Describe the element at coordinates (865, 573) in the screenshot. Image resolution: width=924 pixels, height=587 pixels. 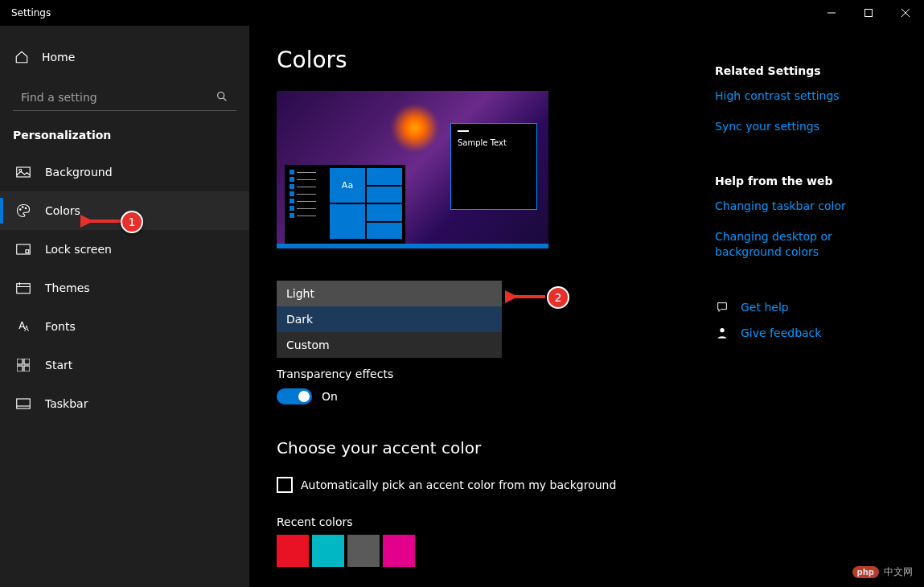
I see `watermark-logo: php` at that location.